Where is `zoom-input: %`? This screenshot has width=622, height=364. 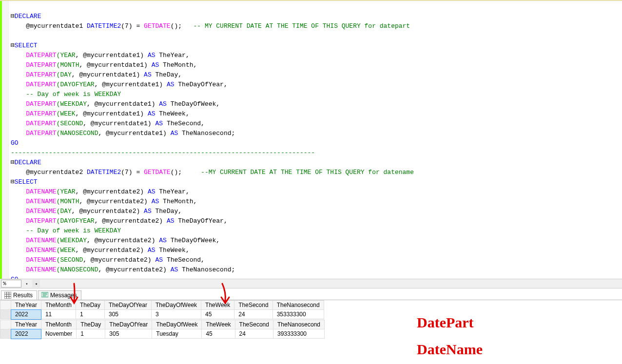
zoom-input: % is located at coordinates (11, 284).